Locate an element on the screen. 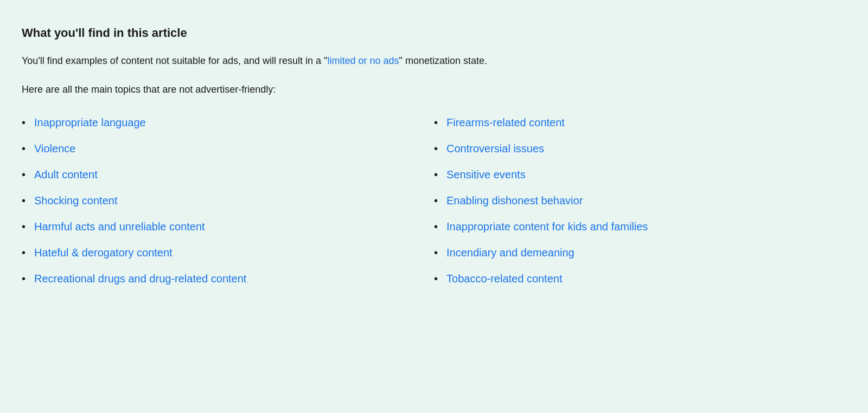 The image size is (868, 413). intro-paragraph: You'll find examples of content not suit… is located at coordinates (434, 61).